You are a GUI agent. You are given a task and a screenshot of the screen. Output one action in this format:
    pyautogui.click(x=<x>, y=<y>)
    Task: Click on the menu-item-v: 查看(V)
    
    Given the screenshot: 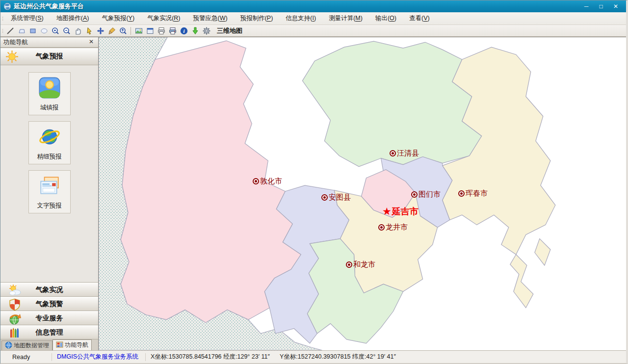 What is the action you would take?
    pyautogui.click(x=419, y=19)
    